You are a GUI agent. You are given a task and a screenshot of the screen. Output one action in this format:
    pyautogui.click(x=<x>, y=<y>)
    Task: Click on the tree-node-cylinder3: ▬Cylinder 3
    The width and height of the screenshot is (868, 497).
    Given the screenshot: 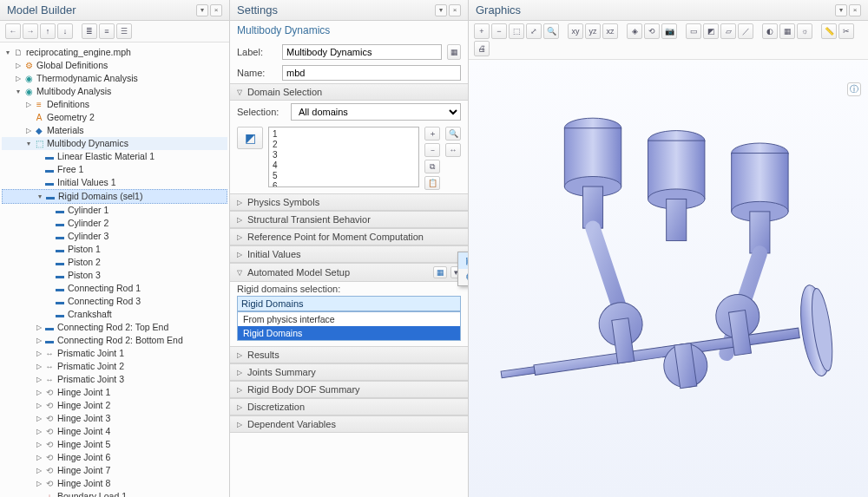 What is the action you would take?
    pyautogui.click(x=115, y=236)
    